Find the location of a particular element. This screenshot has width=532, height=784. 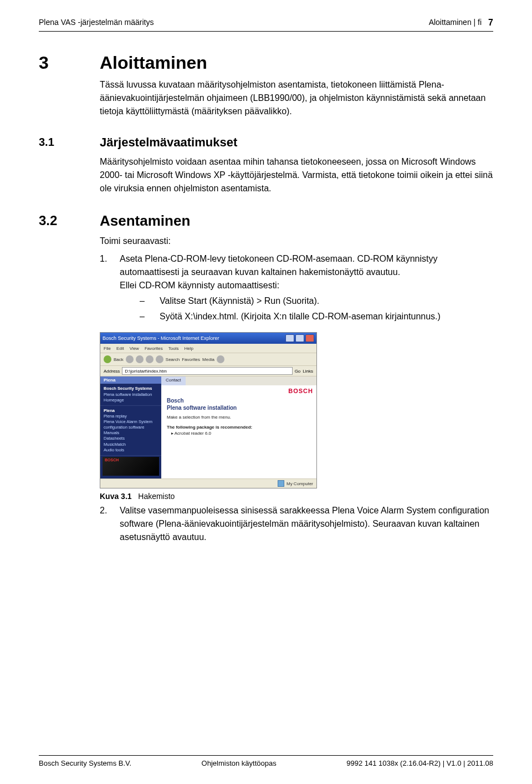

content-link: Acrobat reader 6.0 is located at coordinates (193, 434).